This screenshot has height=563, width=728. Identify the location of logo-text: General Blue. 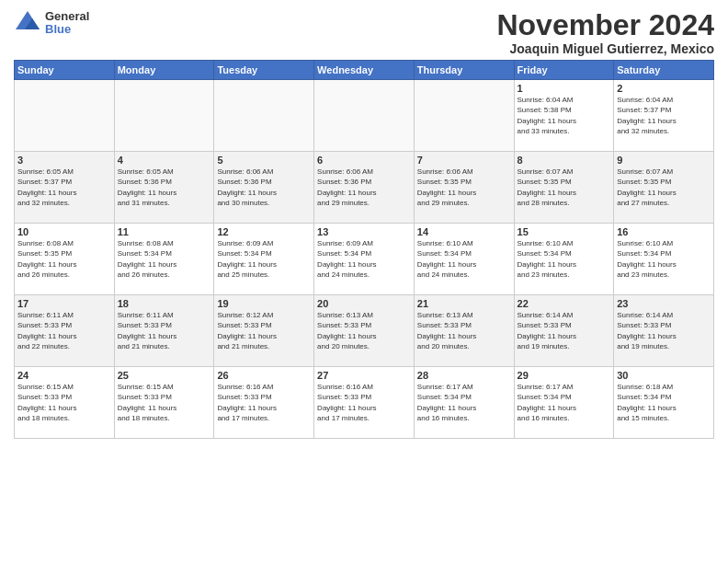
(67, 24).